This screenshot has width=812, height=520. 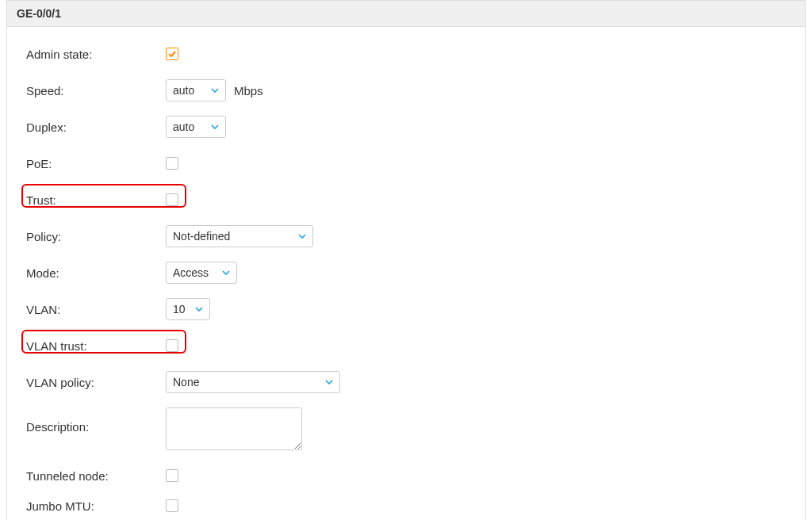 I want to click on poe-checkbox, so click(x=172, y=163).